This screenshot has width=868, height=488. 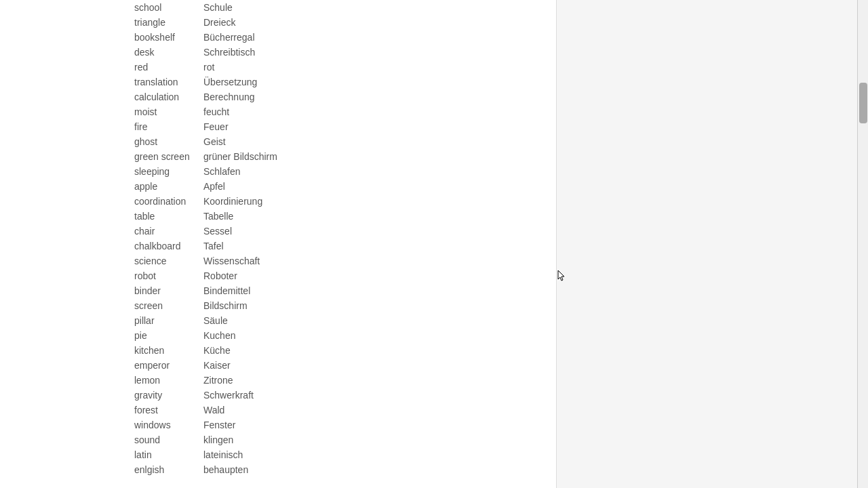 What do you see at coordinates (95, 171) in the screenshot?
I see `english-word: sleeping` at bounding box center [95, 171].